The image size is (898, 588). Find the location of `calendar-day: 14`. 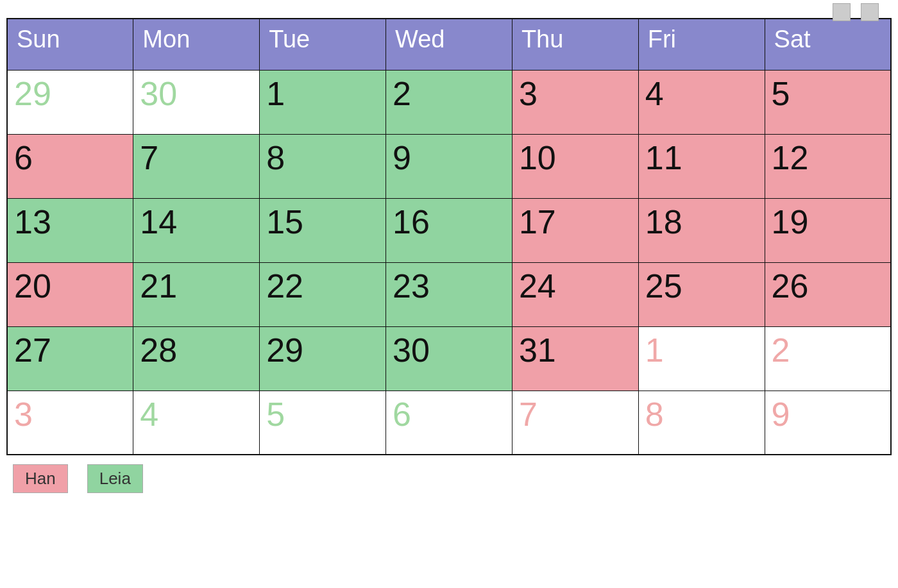

calendar-day: 14 is located at coordinates (196, 230).